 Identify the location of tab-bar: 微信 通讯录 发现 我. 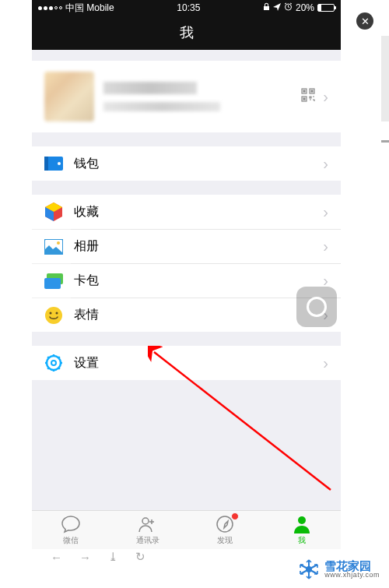
(187, 530).